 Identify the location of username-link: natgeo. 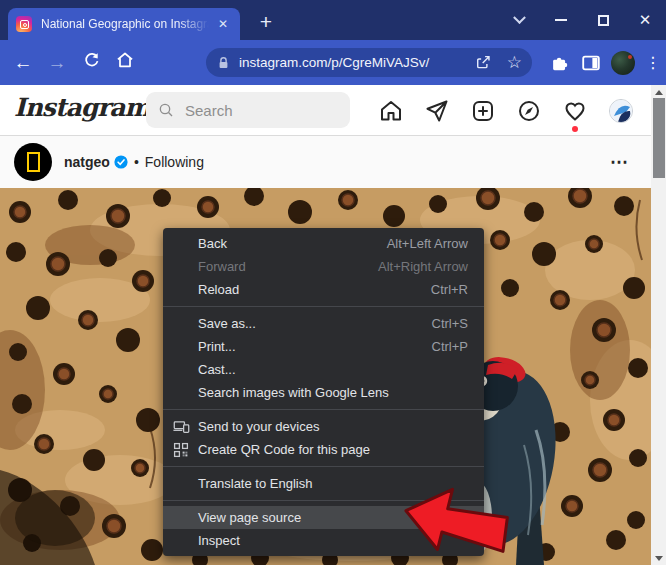
(87, 162).